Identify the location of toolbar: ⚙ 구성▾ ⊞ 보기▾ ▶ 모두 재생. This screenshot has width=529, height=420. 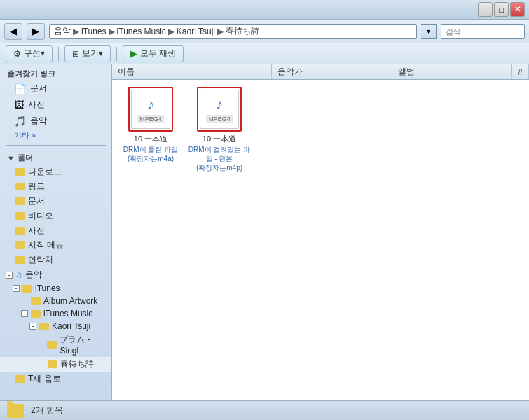
(265, 54).